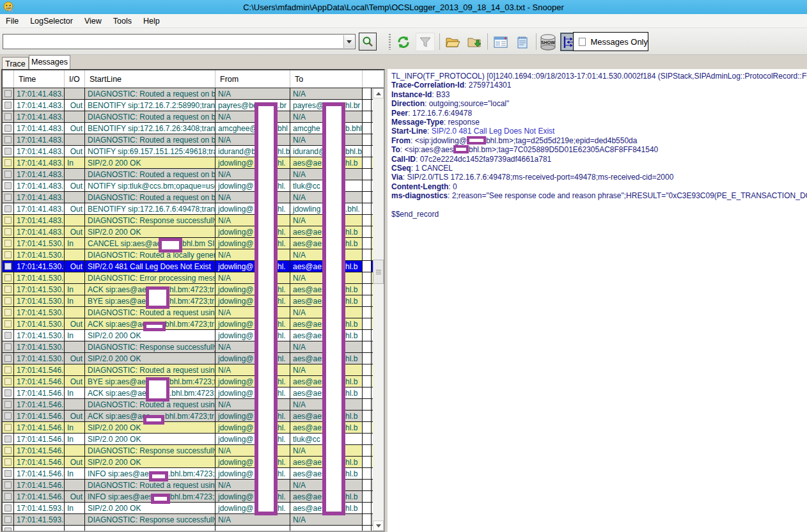 Image resolution: width=807 pixels, height=532 pixels. Describe the element at coordinates (50, 62) in the screenshot. I see `tab-messages: Messages` at that location.